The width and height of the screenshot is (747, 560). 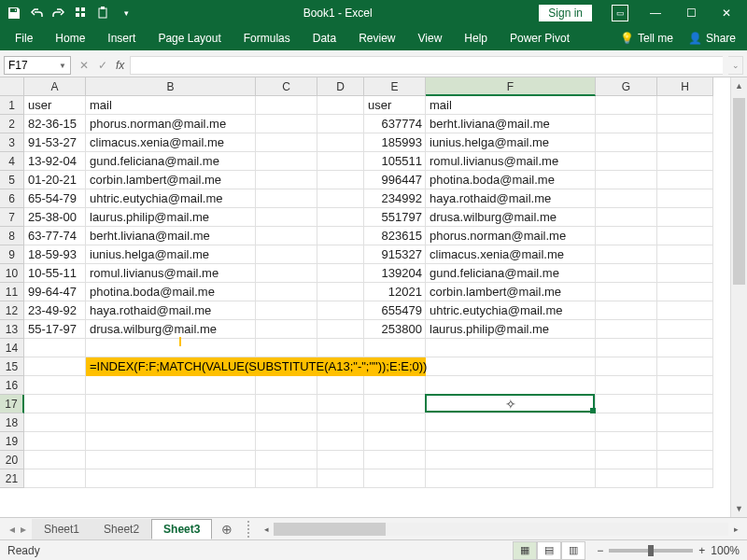 What do you see at coordinates (55, 273) in the screenshot?
I see `cell-value: 10-55-11` at bounding box center [55, 273].